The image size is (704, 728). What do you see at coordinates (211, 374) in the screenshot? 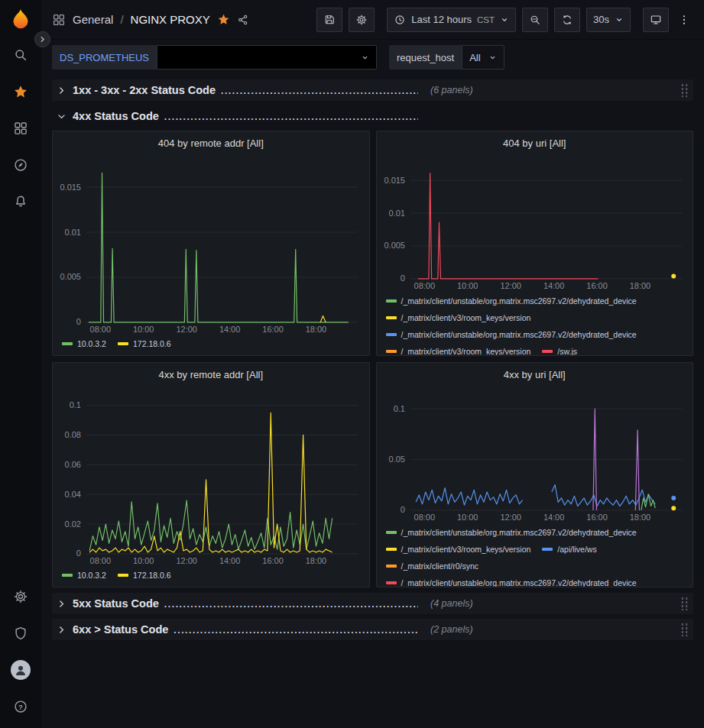
I see `panel-title: 4xx by remote addr [All]` at bounding box center [211, 374].